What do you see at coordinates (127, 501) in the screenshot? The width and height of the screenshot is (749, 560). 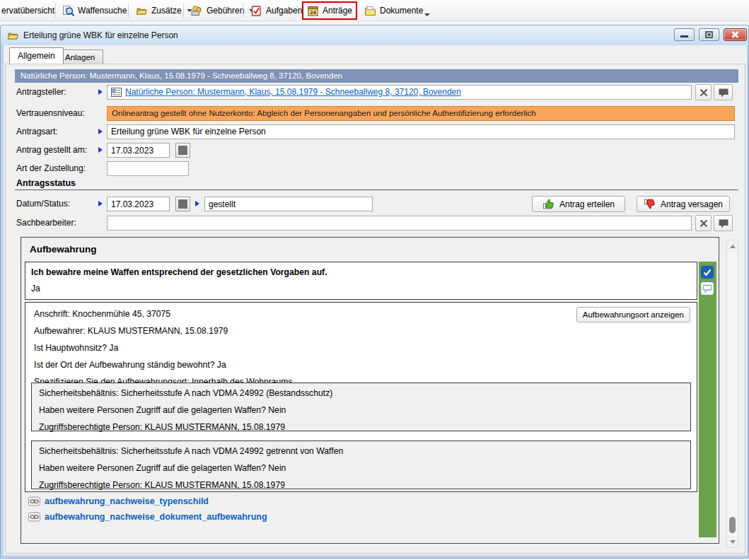 I see `attachment-link: aufbewahrung_nachweise_typenschild` at bounding box center [127, 501].